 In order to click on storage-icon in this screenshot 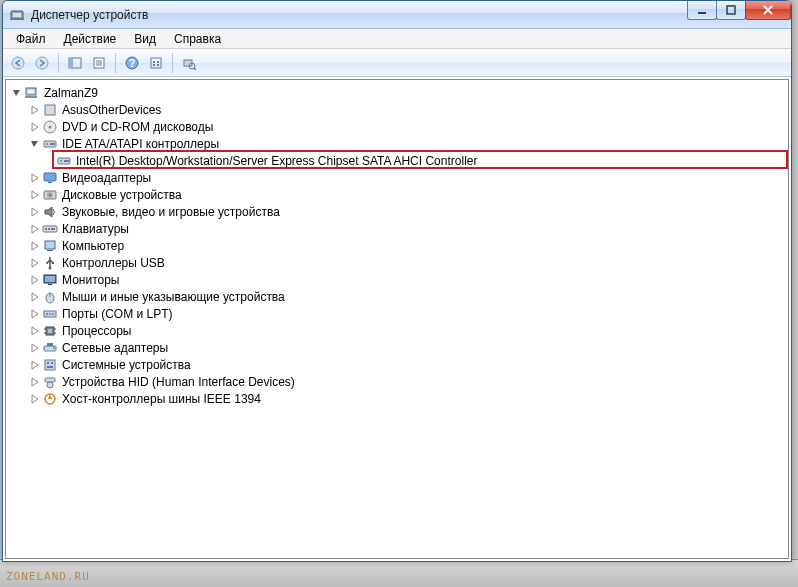, I will do `click(50, 144)`.